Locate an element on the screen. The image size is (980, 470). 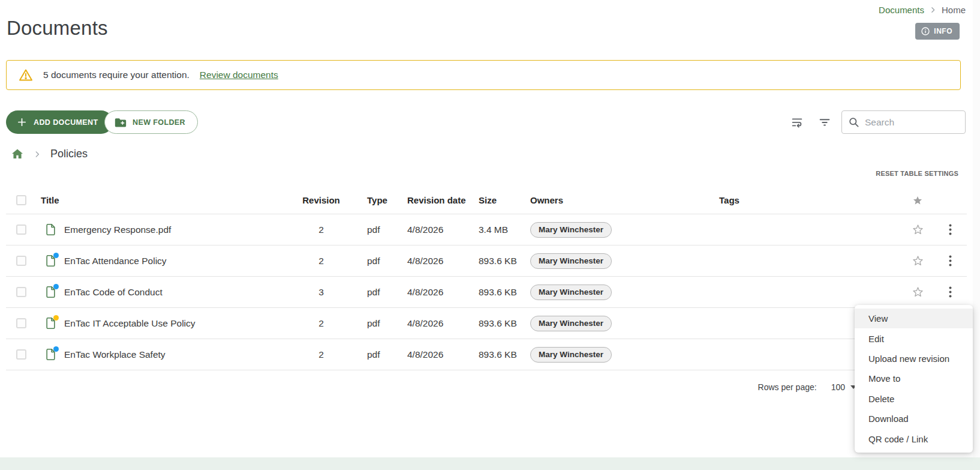
column-header-revision: Revision is located at coordinates (321, 200).